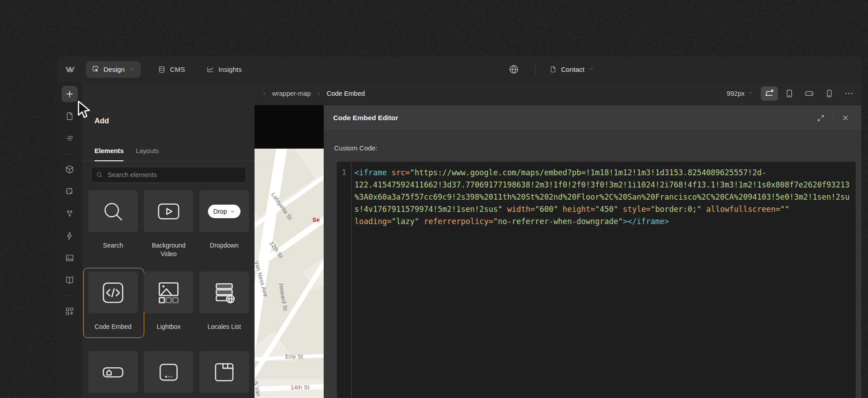 This screenshot has height=398, width=868. I want to click on rail-style-manager-button, so click(70, 214).